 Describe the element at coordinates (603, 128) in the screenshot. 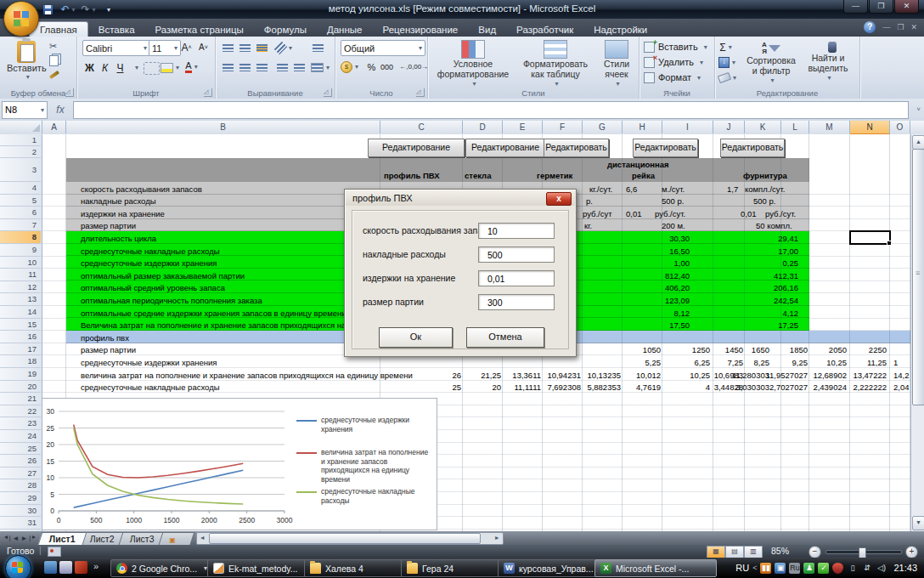

I see `column-header-G: G` at that location.